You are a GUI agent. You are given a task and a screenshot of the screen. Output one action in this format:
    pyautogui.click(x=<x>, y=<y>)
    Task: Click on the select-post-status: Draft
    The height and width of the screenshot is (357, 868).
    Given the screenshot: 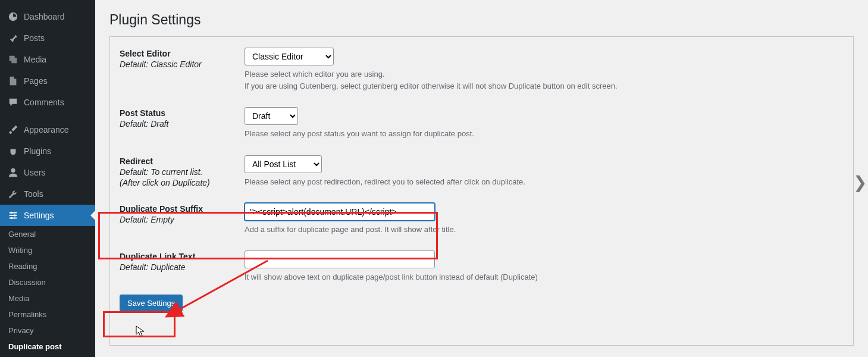 What is the action you would take?
    pyautogui.click(x=271, y=116)
    